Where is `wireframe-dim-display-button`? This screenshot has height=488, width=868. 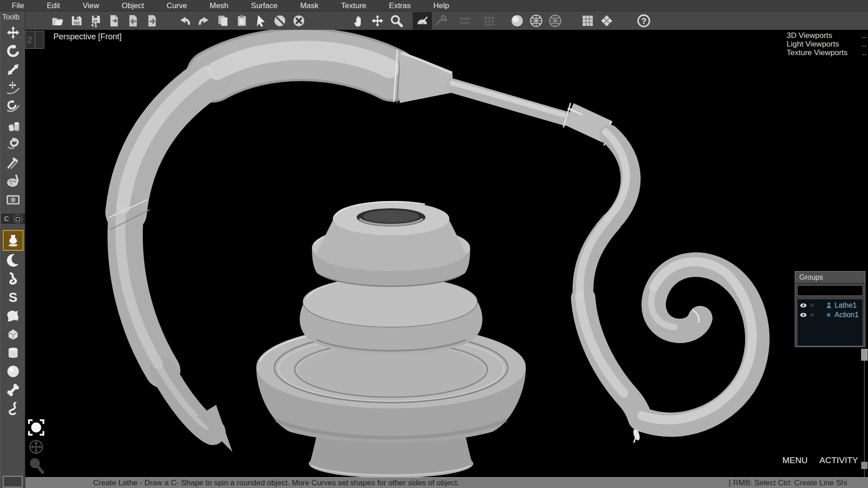 wireframe-dim-display-button is located at coordinates (555, 21).